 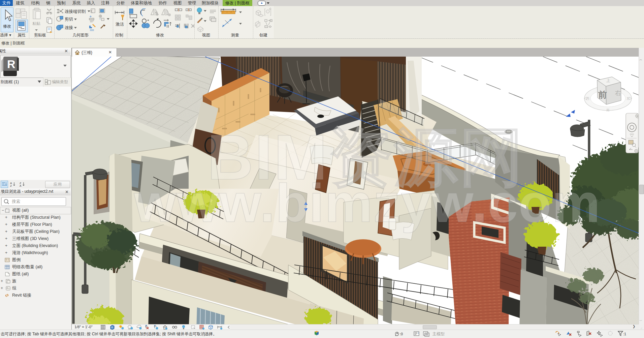 I want to click on svg-text: R, so click(x=11, y=64).